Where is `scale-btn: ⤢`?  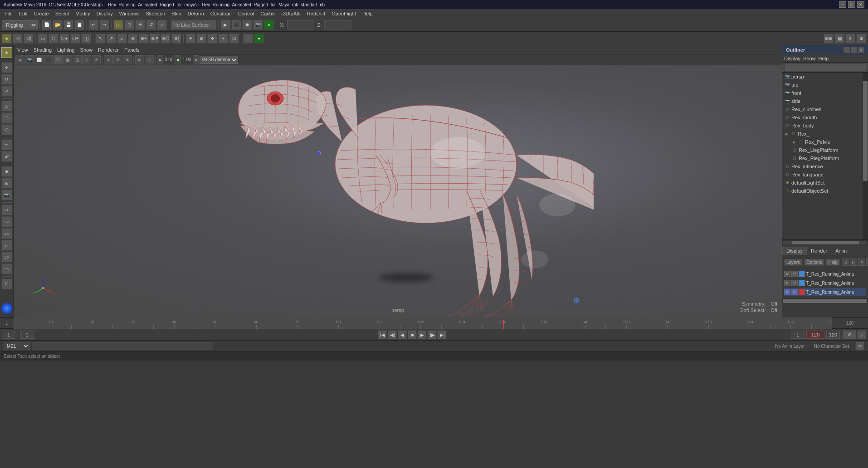 scale-btn: ⤢ is located at coordinates (7, 91).